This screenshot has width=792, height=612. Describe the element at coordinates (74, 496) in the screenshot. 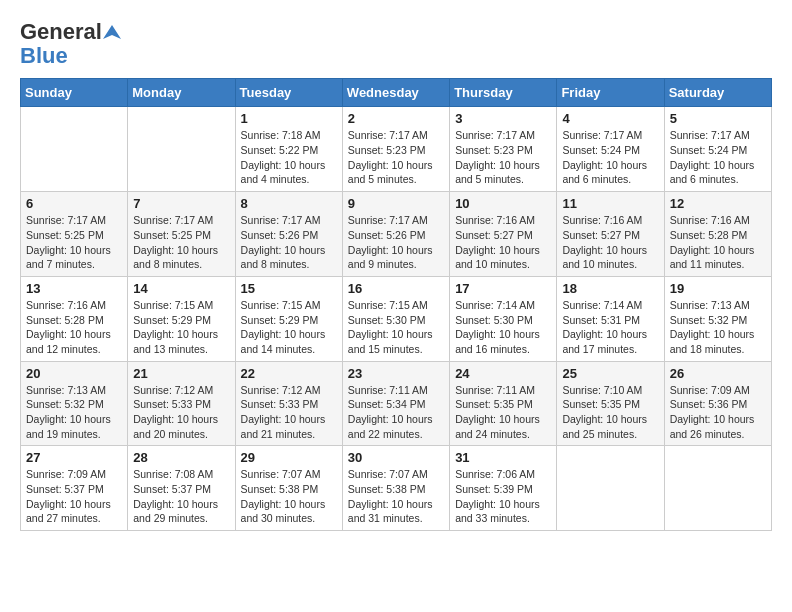

I see `day-info: Sunrise: 7:09 AM Sunset: 5:37 PM Dayligh…` at that location.